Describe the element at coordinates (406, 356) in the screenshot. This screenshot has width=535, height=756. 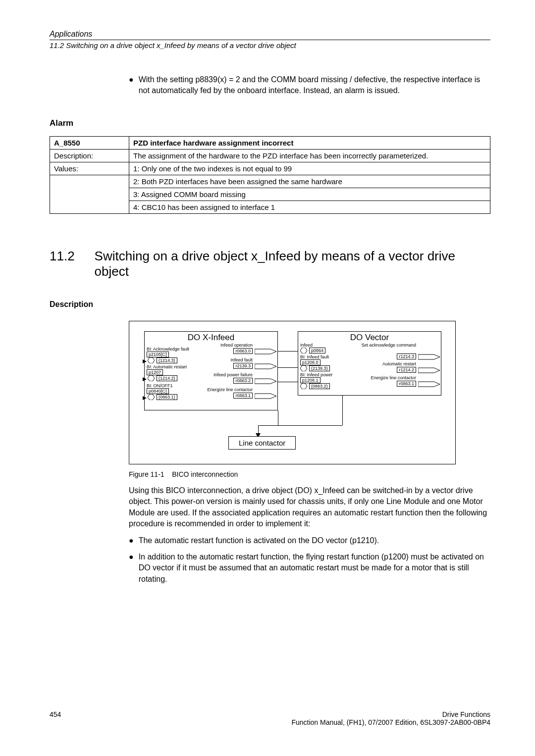
I see `r1214-3-box: r1214.3` at that location.